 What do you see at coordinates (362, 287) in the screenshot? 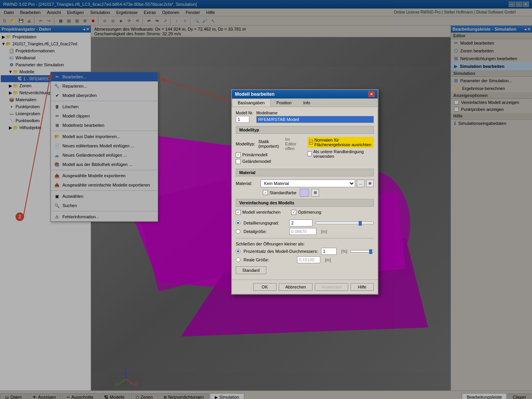
I see `hilfe-button: Hilfe` at bounding box center [362, 287].